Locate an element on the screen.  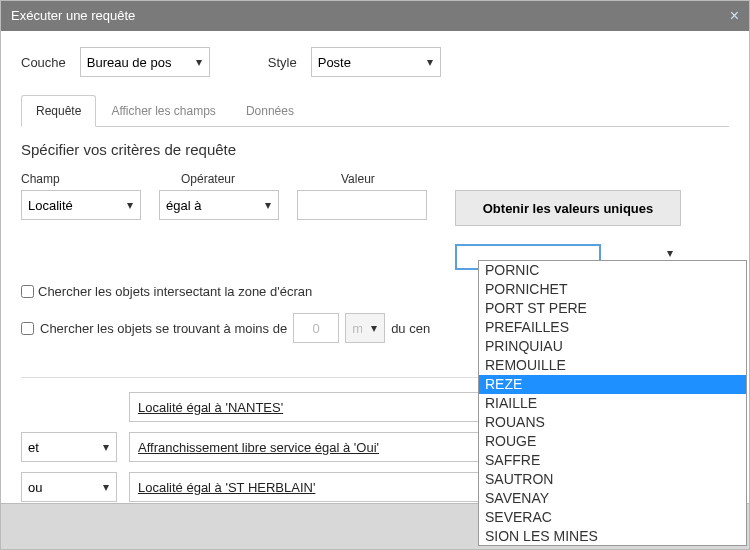
value-input is located at coordinates (362, 205).